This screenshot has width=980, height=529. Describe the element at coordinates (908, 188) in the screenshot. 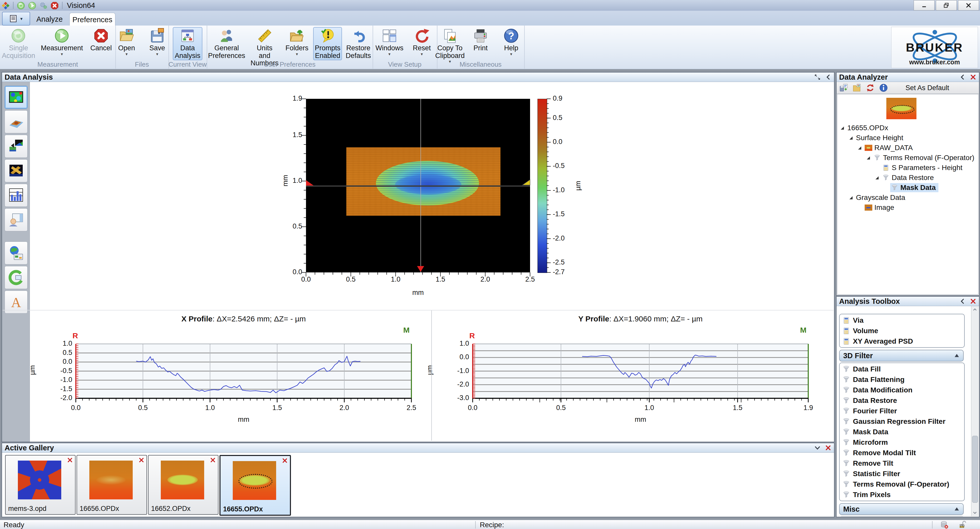

I see `tree-item-mask-data: Mask Data` at that location.